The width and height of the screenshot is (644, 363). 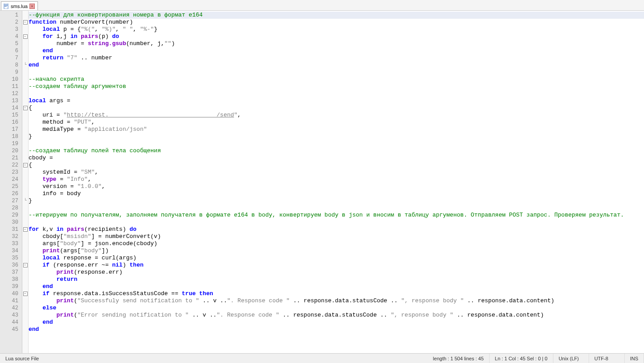 I want to click on file-tab: sms.lua ×, so click(x=20, y=6).